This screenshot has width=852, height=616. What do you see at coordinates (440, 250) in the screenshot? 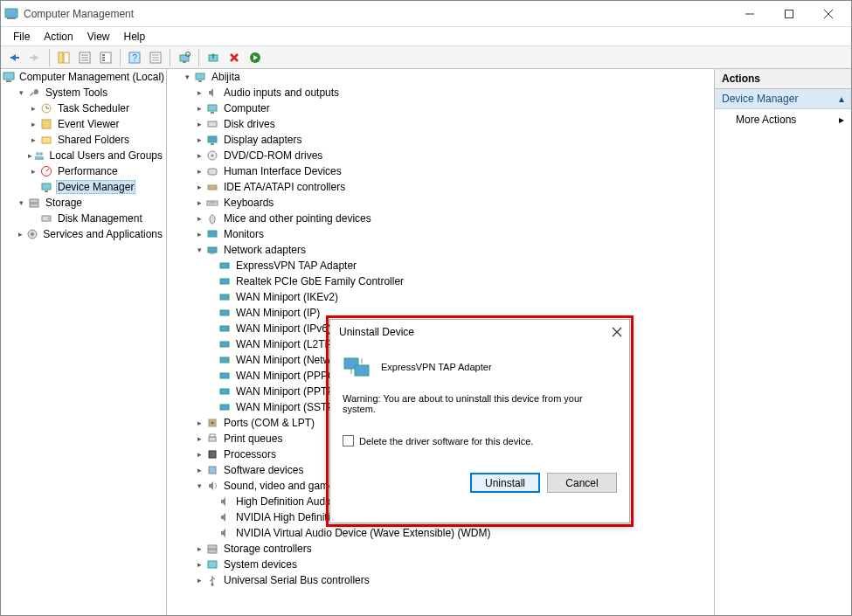
I see `category-network-adapters: ▾ Network adapters` at bounding box center [440, 250].